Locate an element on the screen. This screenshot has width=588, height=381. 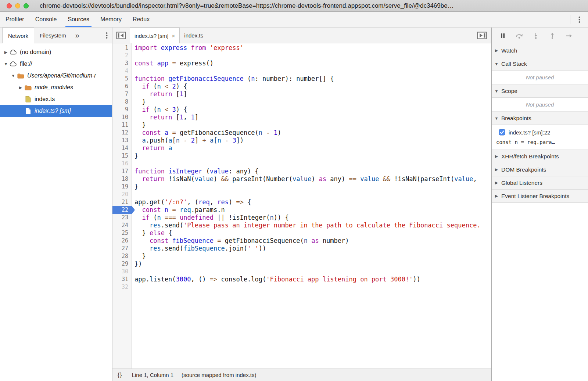
line-number-8: 8 is located at coordinates (122, 102).